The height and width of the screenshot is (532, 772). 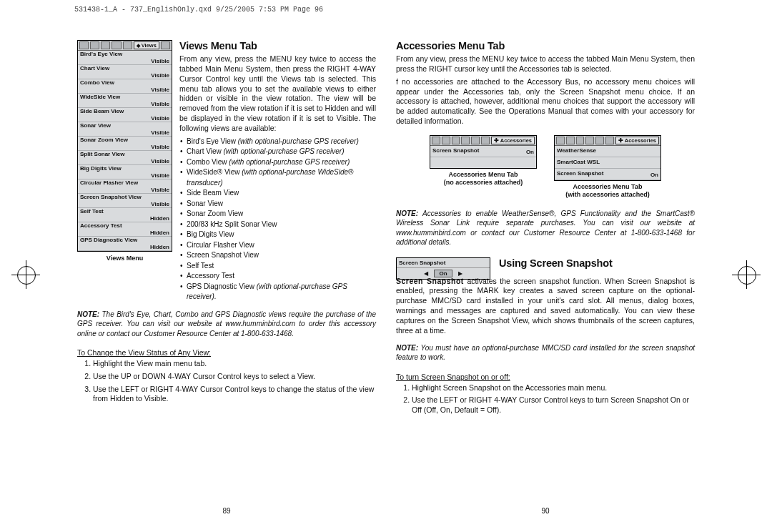 I want to click on note-accessories: NOTE: Accessories to enable WeatherSense…, so click(x=545, y=228).